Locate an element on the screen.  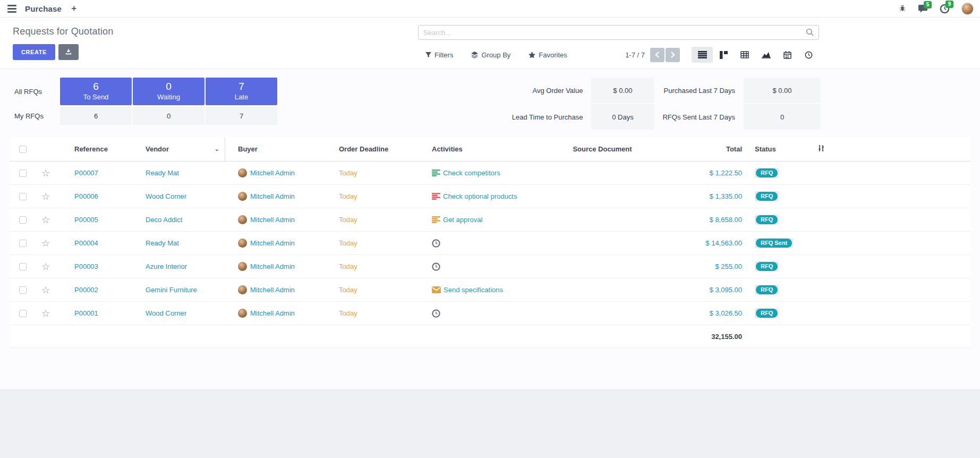
table-row: ☆ P00004 Ready Mat Mitchell Admin Today … is located at coordinates (490, 243).